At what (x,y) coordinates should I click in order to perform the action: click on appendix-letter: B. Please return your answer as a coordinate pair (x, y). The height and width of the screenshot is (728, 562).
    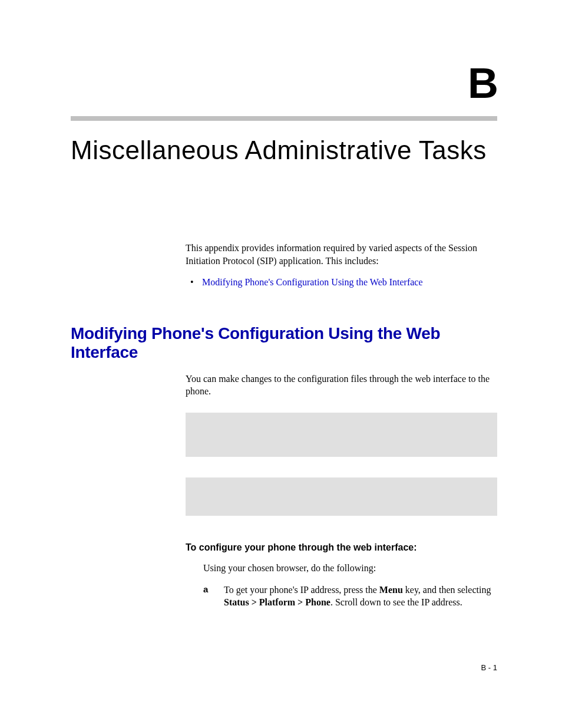
    Looking at the image, I should click on (284, 83).